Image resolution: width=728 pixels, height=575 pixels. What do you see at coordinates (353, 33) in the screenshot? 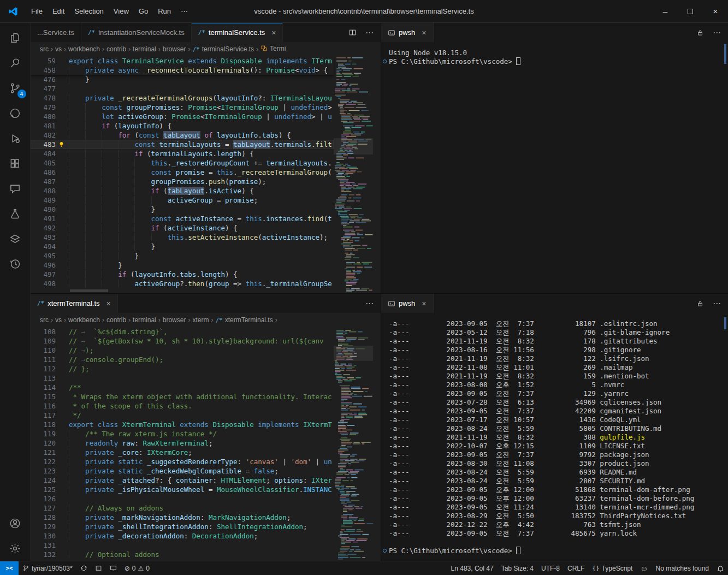
I see `split-editor-button` at bounding box center [353, 33].